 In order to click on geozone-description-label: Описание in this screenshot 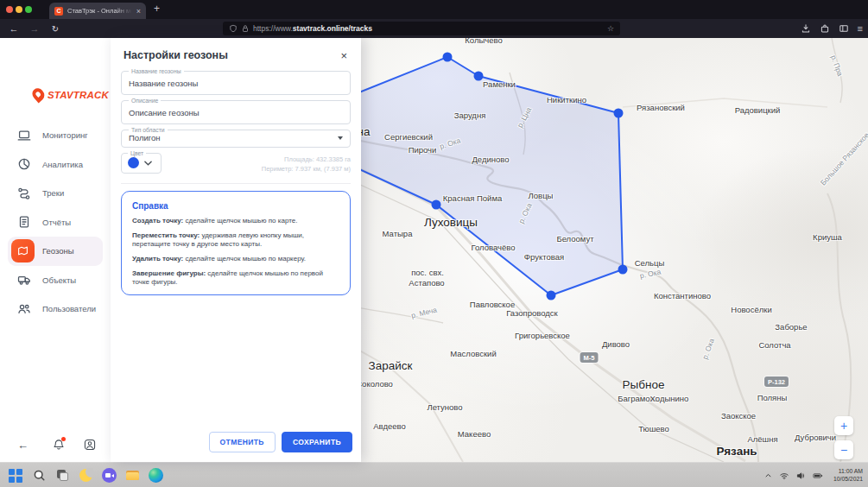, I will do `click(145, 100)`.